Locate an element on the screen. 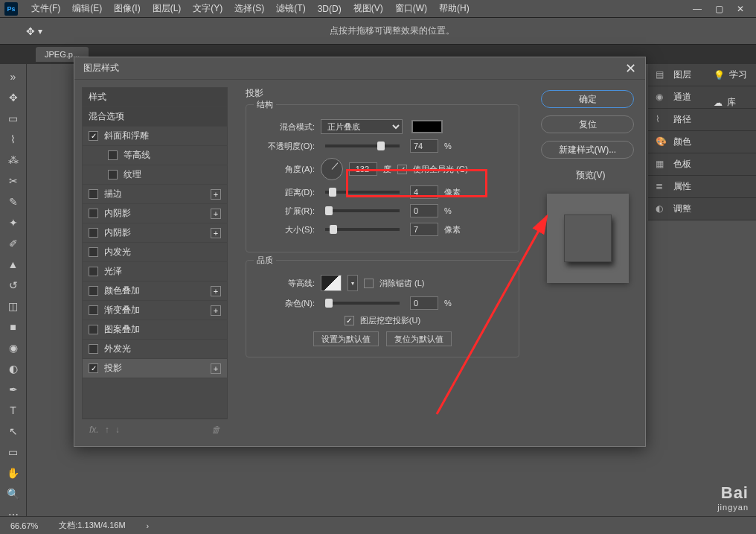 This screenshot has width=756, height=534. learn-panel: 💡学习 is located at coordinates (731, 74).